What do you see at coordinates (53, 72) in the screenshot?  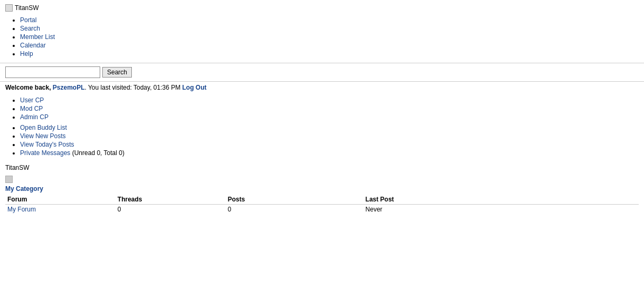 I see `search-input` at bounding box center [53, 72].